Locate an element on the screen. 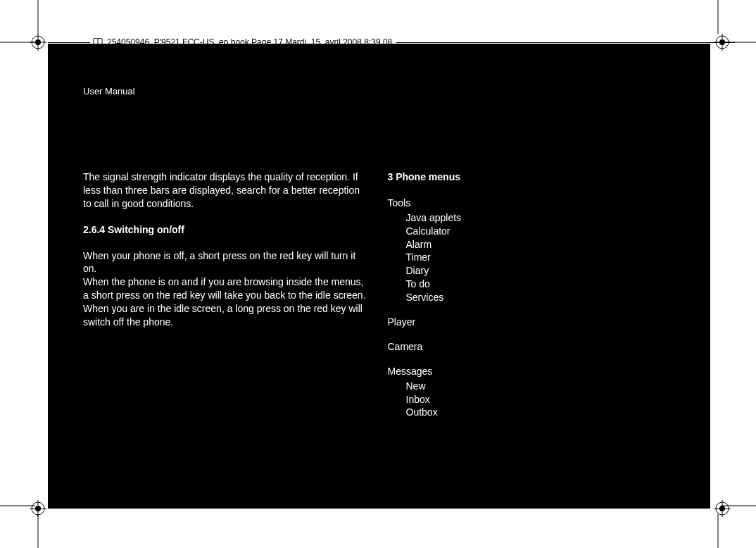  list-item: Java applets is located at coordinates (541, 218).